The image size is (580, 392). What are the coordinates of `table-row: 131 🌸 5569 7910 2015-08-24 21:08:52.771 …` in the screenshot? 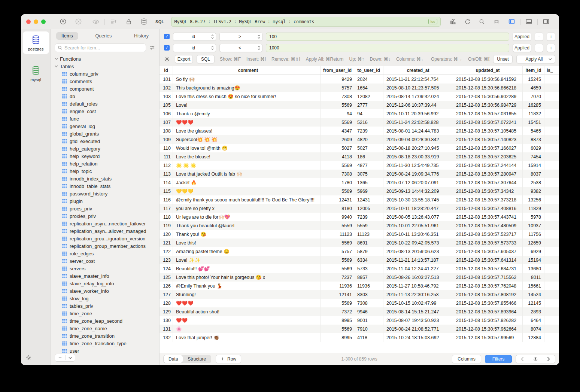 It's located at (359, 329).